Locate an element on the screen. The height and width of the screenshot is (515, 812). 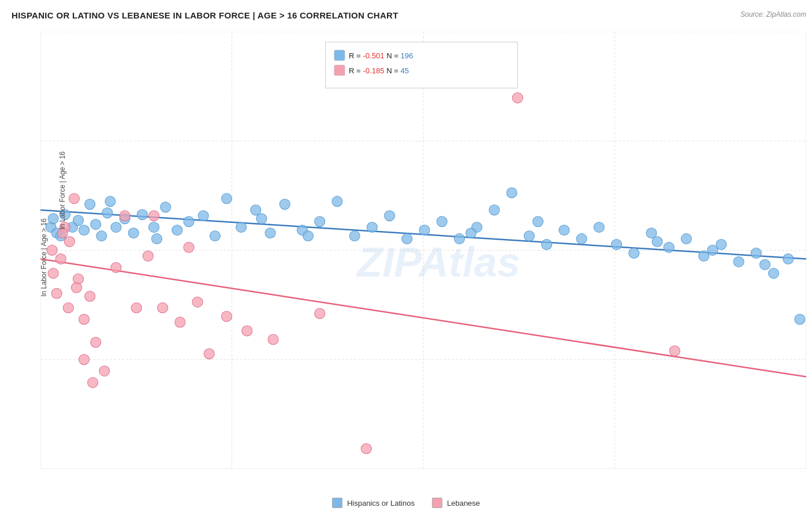
legend-label-lebanese: Lebanese is located at coordinates (463, 503).